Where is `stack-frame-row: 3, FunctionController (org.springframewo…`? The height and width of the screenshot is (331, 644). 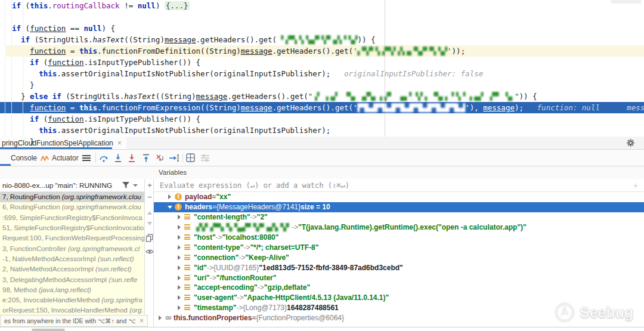 stack-frame-row: 3, FunctionController (org.springframewo… is located at coordinates (72, 249).